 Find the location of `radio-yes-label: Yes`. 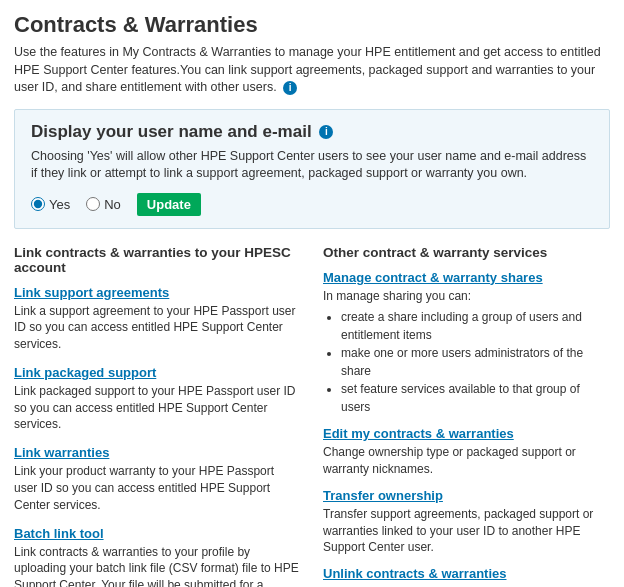

radio-yes-label: Yes is located at coordinates (50, 204).